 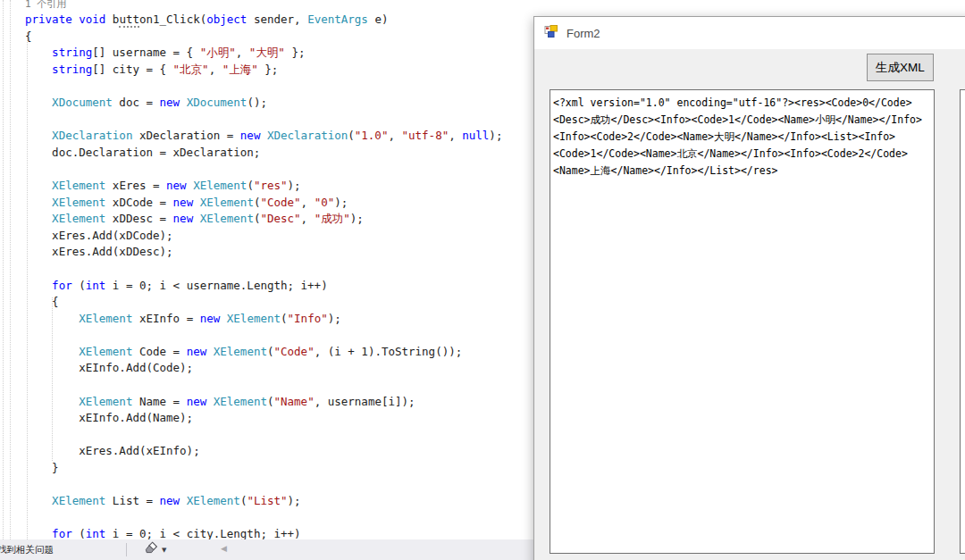 What do you see at coordinates (264, 320) in the screenshot?
I see `code-line: XElement xEInfo = new XElement("Info");` at bounding box center [264, 320].